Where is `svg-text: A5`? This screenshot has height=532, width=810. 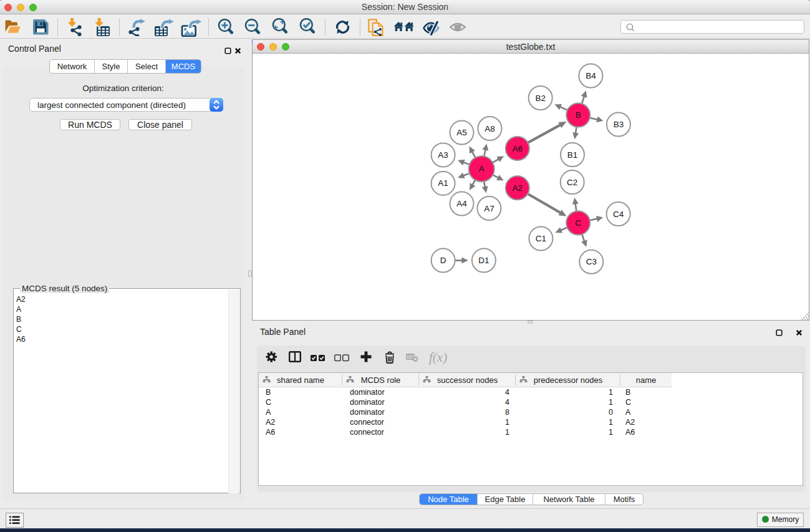 svg-text: A5 is located at coordinates (461, 132).